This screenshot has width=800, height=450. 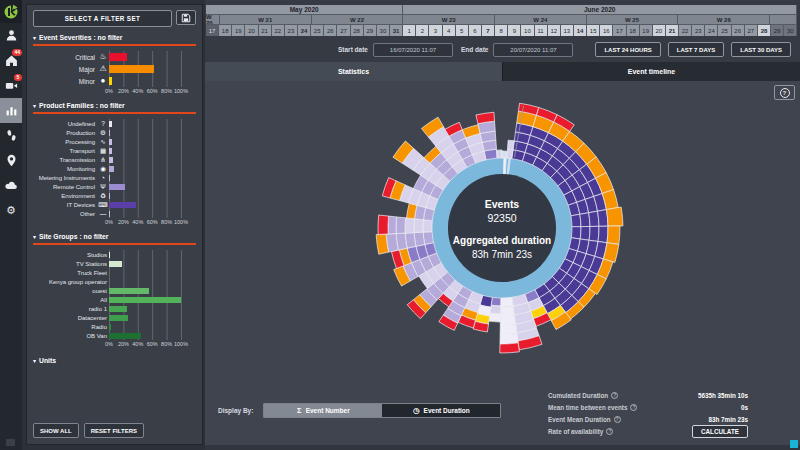 I want to click on timeline-day-cell: 2, so click(x=422, y=30).